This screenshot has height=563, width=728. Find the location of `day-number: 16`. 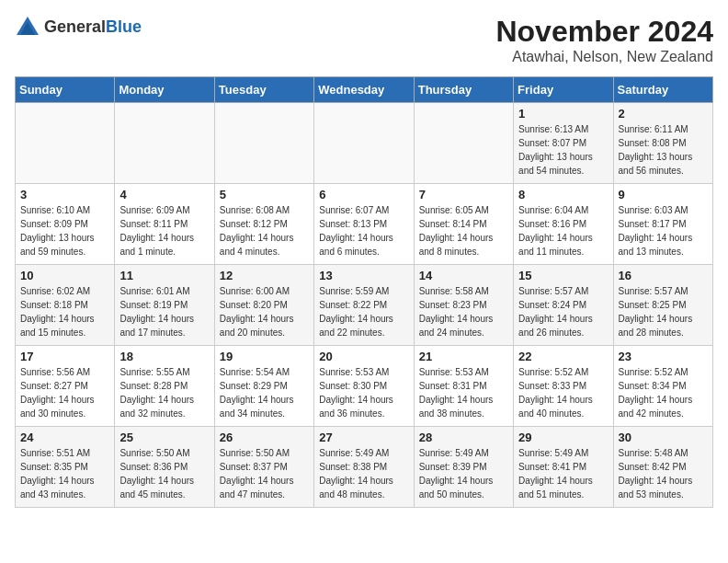

day-number: 16 is located at coordinates (664, 276).